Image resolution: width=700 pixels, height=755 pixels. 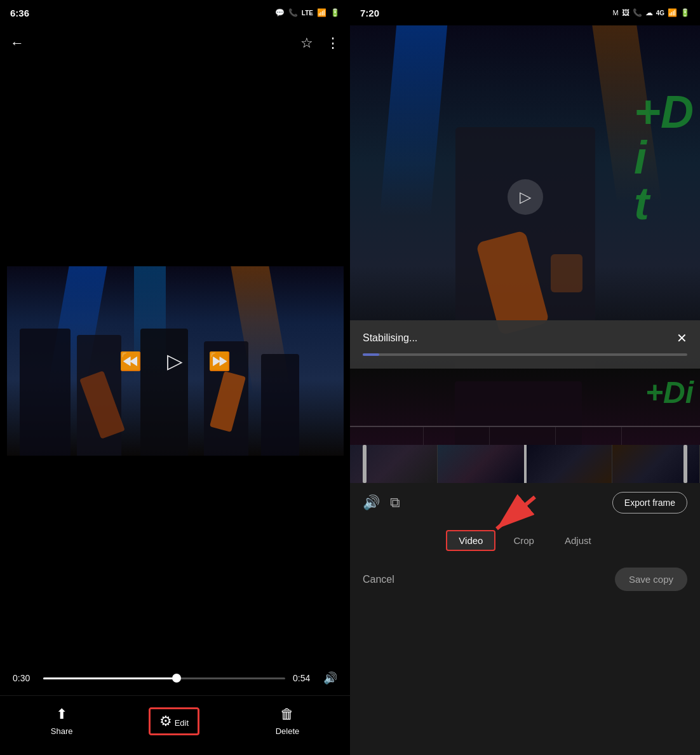 What do you see at coordinates (390, 338) in the screenshot?
I see `stabilising-text: Stabilising...` at bounding box center [390, 338].